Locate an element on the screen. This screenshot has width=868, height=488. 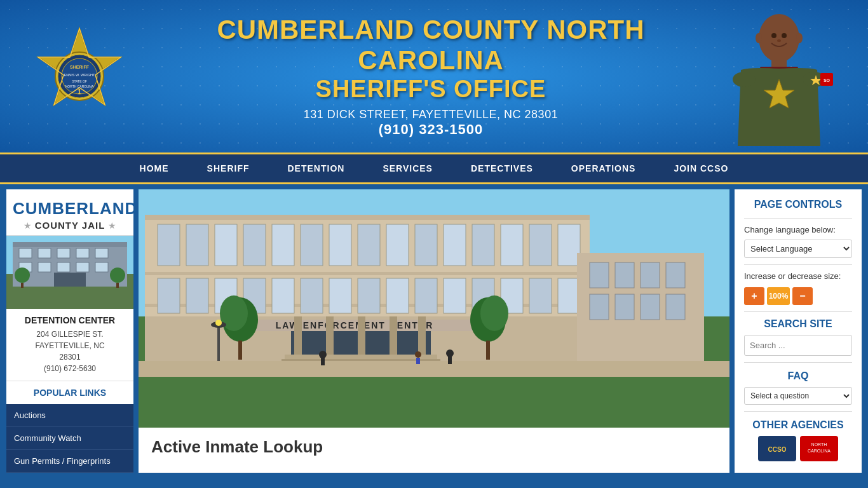
popular-links-title: POPULAR LINKS is located at coordinates (70, 393).